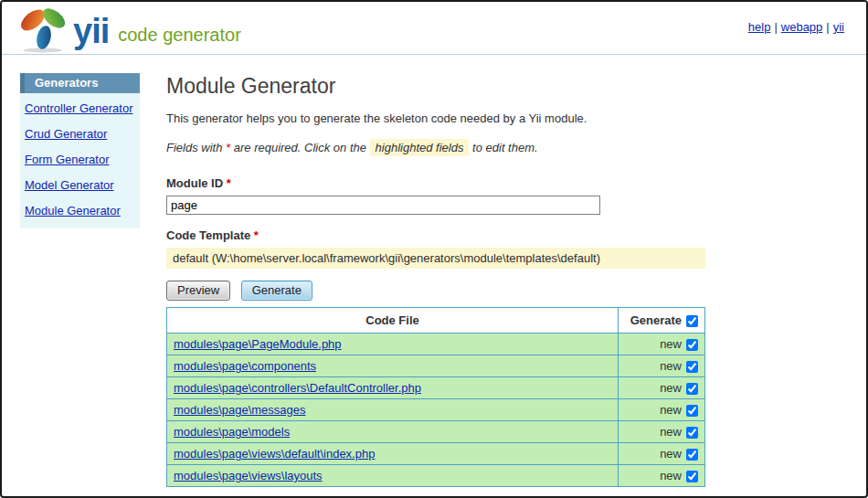  I want to click on module-id-label-text: Module ID, so click(195, 183).